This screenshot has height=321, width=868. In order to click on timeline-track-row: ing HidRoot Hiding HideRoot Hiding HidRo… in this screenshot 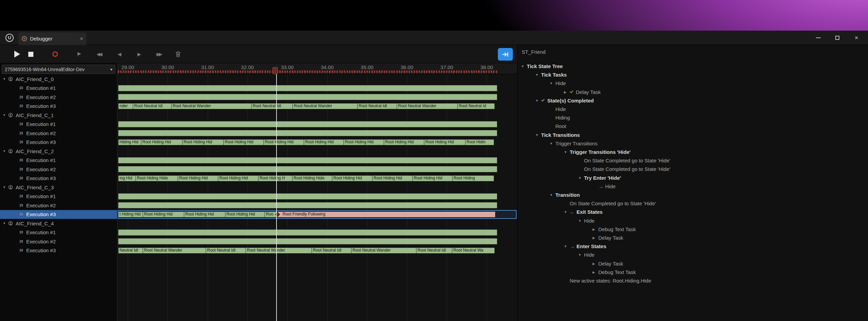, I will do `click(317, 178)`.